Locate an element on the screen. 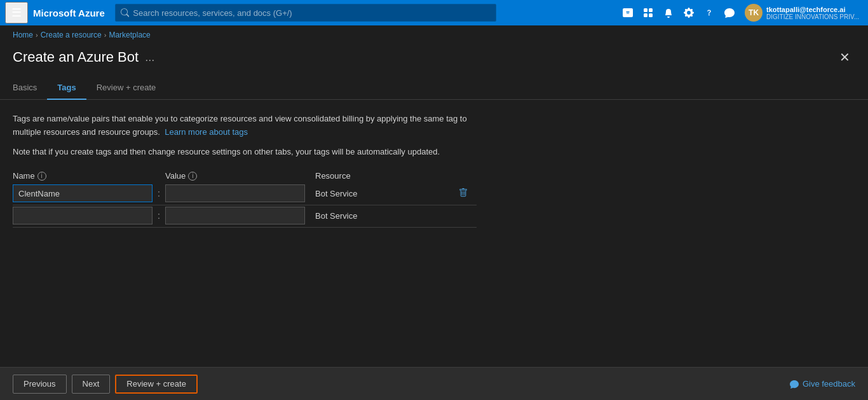 The width and height of the screenshot is (868, 400). tabs-bar: Basics Tags Review + create is located at coordinates (434, 89).